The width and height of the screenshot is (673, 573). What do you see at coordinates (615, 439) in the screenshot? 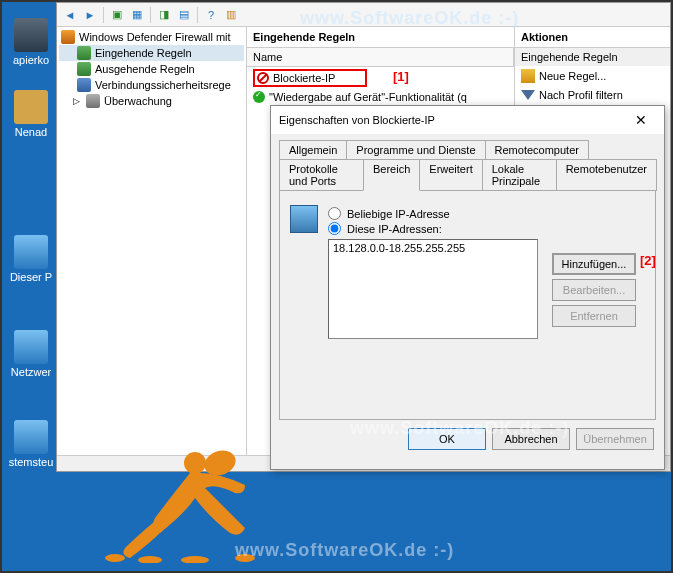
I see `apply-button: Übernehmen` at bounding box center [615, 439].